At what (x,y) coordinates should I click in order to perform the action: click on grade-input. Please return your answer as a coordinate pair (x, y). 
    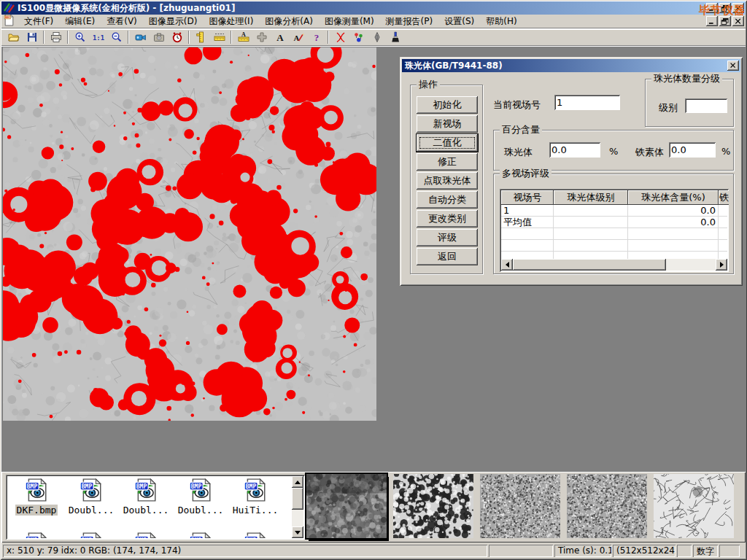
    Looking at the image, I should click on (706, 106).